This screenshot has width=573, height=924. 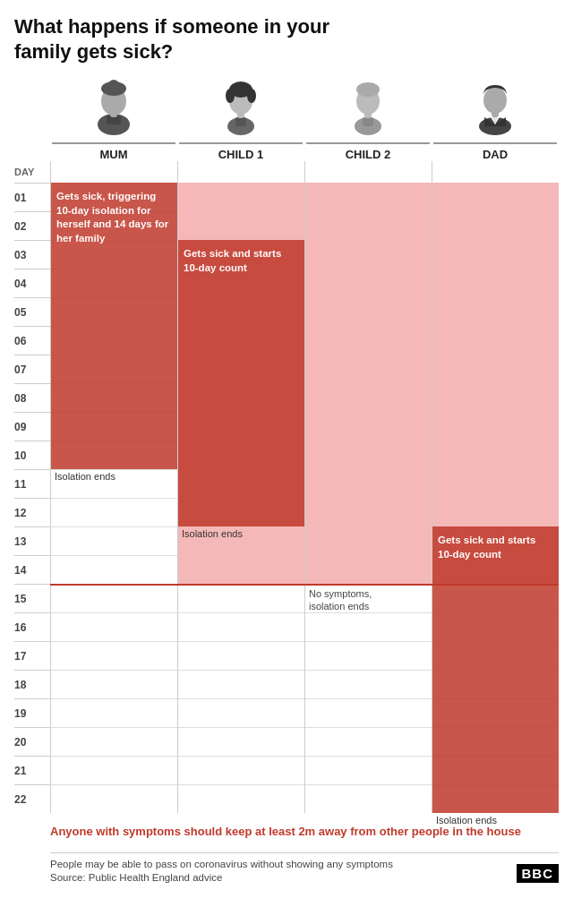 I want to click on header-row: MUM CHILD 1, so click(x=304, y=118).